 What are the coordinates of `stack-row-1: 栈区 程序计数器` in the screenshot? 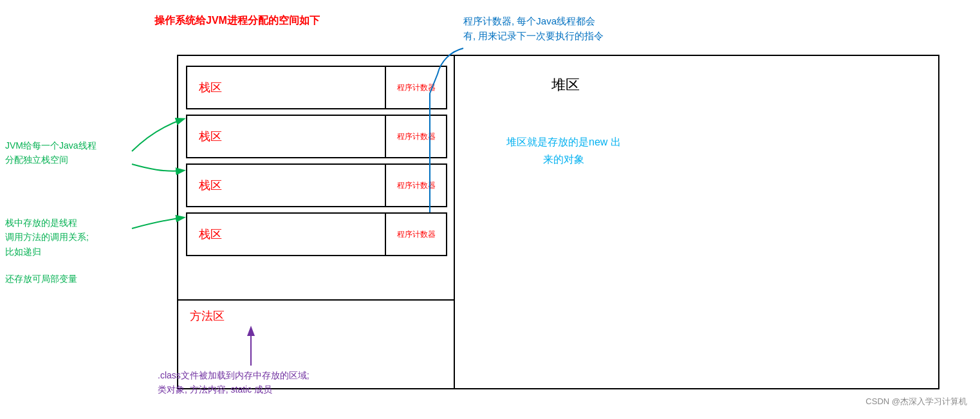 It's located at (317, 88).